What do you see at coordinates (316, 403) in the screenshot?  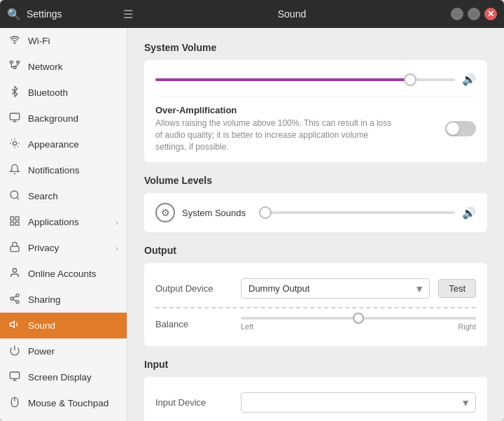 I see `input-device-row: Input Device ▼` at bounding box center [316, 403].